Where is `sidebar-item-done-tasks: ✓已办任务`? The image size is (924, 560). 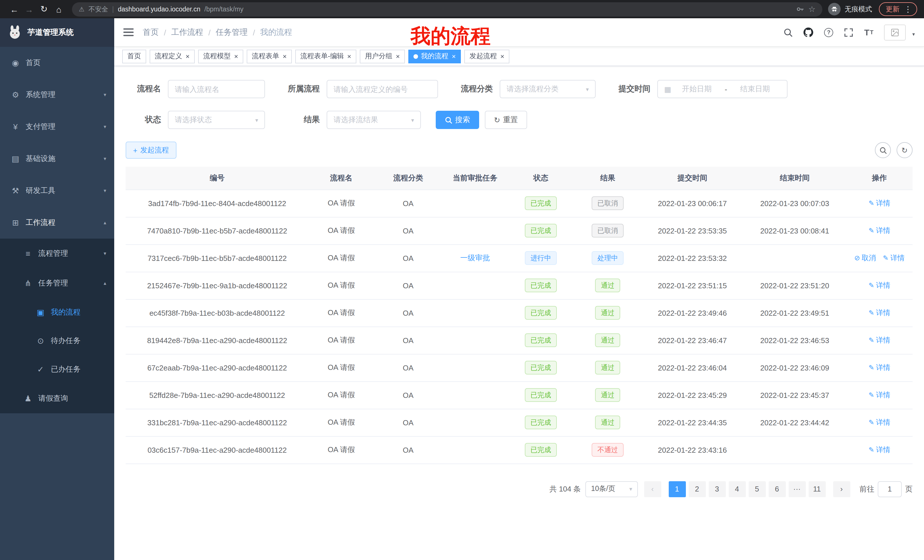
sidebar-item-done-tasks: ✓已办任务 is located at coordinates (57, 369).